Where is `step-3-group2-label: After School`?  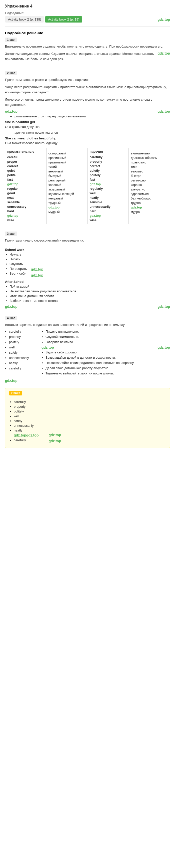 step-3-group2-label: After School is located at coordinates (88, 282).